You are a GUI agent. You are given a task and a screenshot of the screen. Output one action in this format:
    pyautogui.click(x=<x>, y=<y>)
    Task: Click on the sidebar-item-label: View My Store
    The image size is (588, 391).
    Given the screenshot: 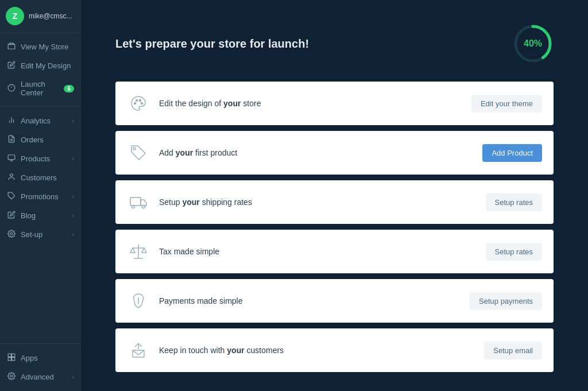 What is the action you would take?
    pyautogui.click(x=45, y=47)
    